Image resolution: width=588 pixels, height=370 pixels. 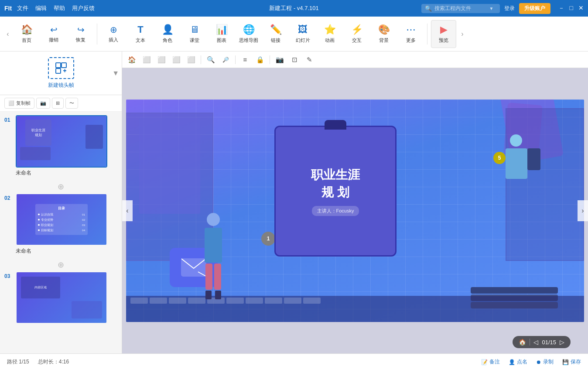 I want to click on toolbar-fwd: ›, so click(x=462, y=34).